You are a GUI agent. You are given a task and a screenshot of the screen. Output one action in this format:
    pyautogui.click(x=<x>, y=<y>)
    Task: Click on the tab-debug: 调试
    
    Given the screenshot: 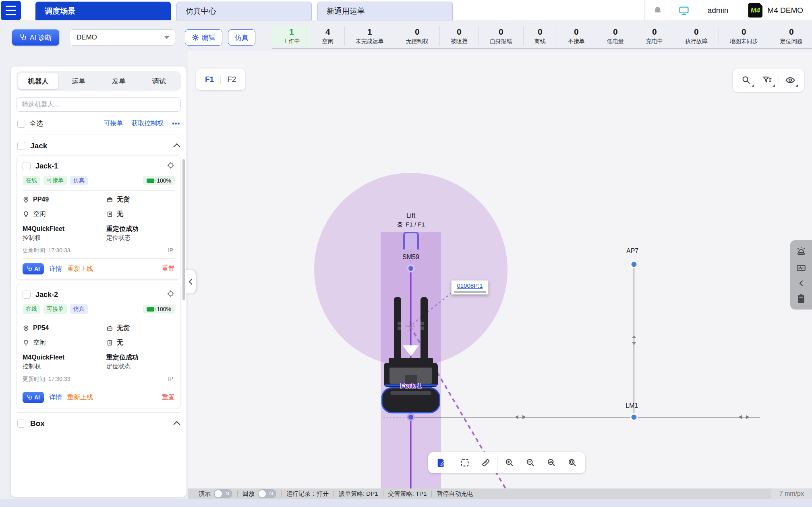 What is the action you would take?
    pyautogui.click(x=159, y=81)
    